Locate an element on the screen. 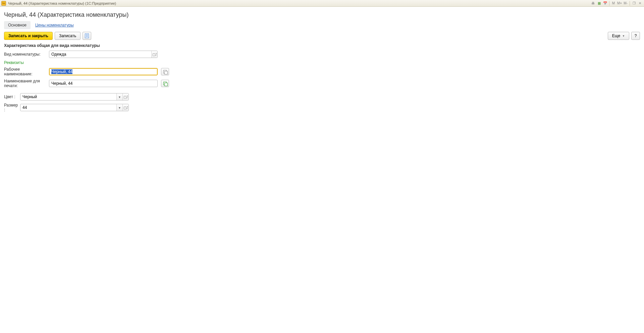 The height and width of the screenshot is (333, 644). save-close-button: Записать и закрыть is located at coordinates (28, 36).